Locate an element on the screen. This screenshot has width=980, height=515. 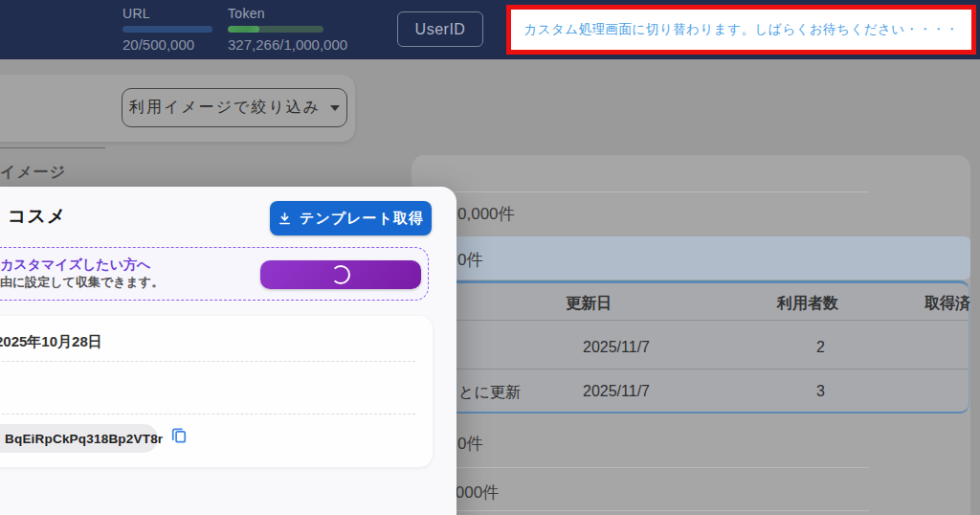
url-usage-meter: URL 20/500,000 is located at coordinates (168, 29).